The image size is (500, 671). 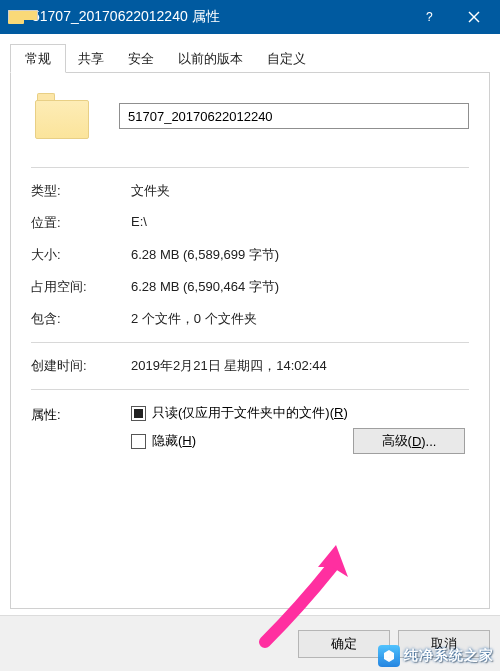 I want to click on dialog-button-bar: 确定 取消, so click(x=250, y=643).